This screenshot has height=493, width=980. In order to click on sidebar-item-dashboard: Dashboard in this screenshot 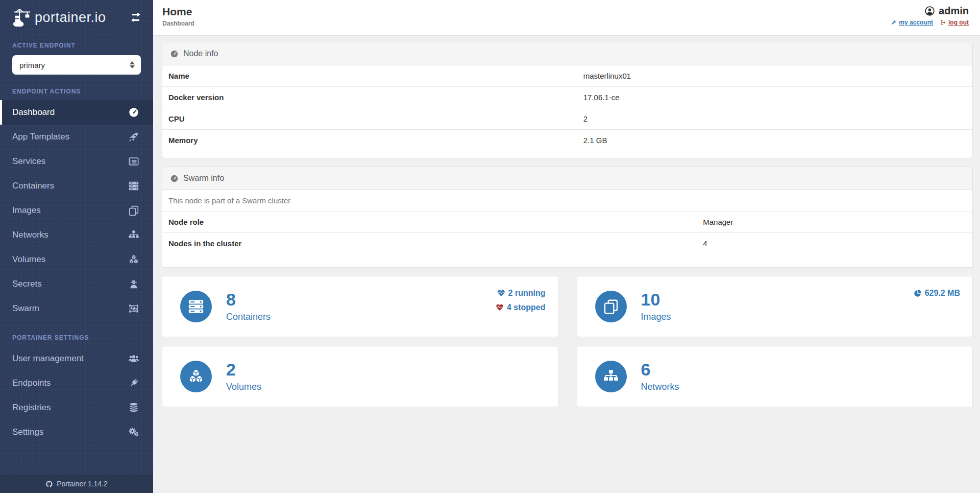, I will do `click(77, 112)`.